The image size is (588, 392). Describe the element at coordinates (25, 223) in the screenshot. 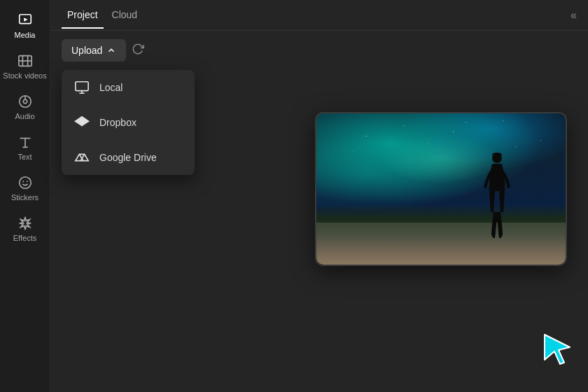

I see `effects-icon` at that location.